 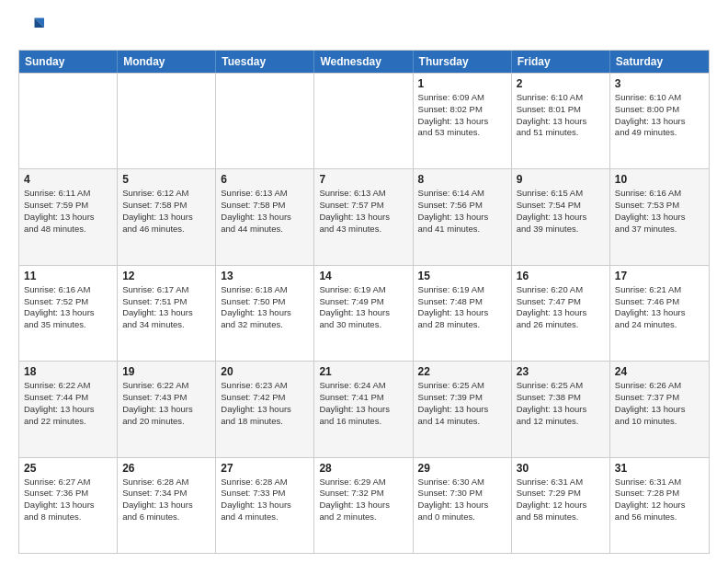 I want to click on day-cell-18: 18Sunrise: 6:22 AM Sunset: 7:44 PM Dayli…, so click(x=68, y=408).